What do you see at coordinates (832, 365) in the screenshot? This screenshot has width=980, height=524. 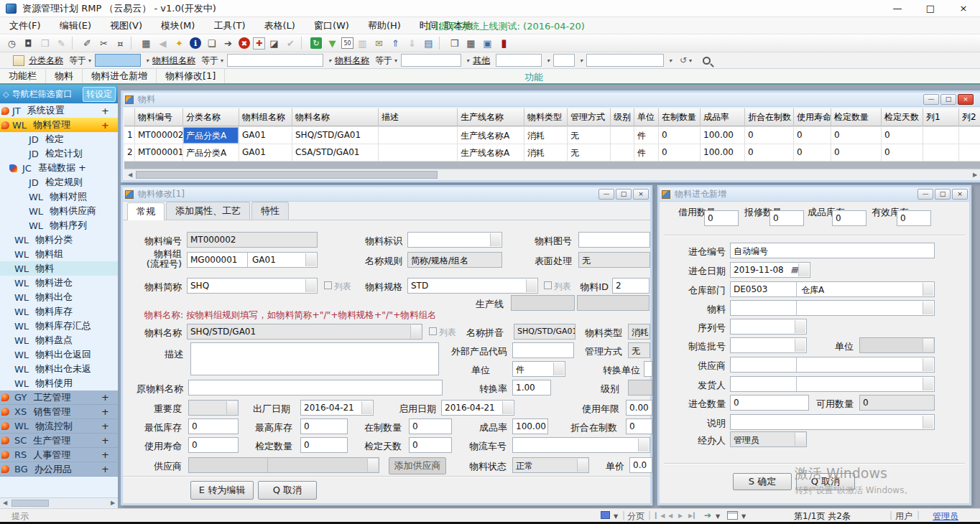 I see `supplier-combo` at bounding box center [832, 365].